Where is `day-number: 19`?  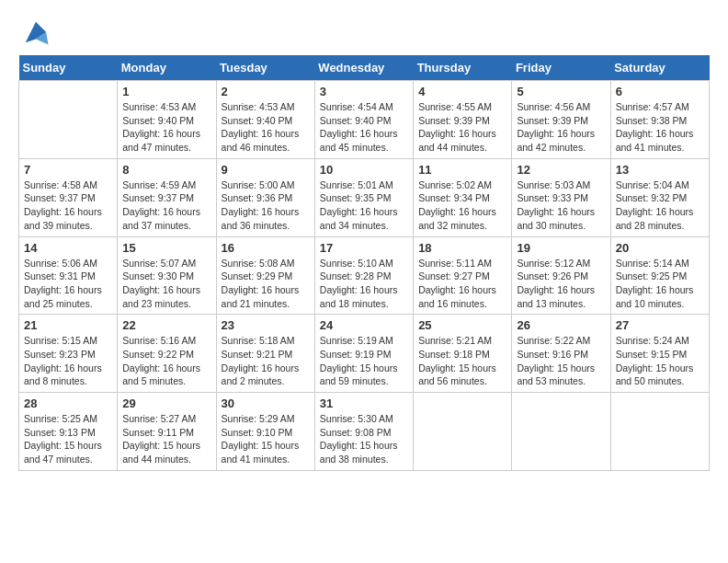
day-number: 19 is located at coordinates (561, 248).